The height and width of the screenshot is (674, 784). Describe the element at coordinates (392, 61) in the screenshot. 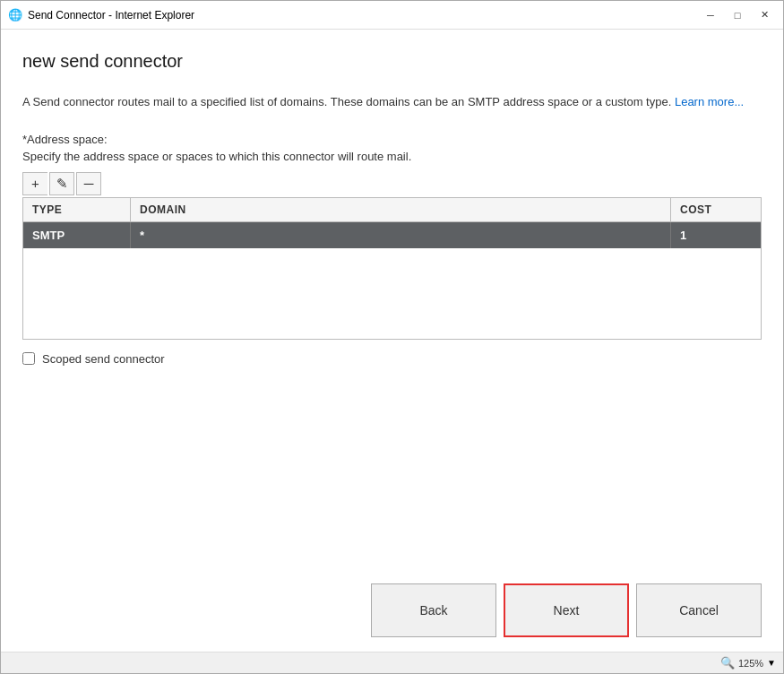

I see `page-title: new send connector` at that location.